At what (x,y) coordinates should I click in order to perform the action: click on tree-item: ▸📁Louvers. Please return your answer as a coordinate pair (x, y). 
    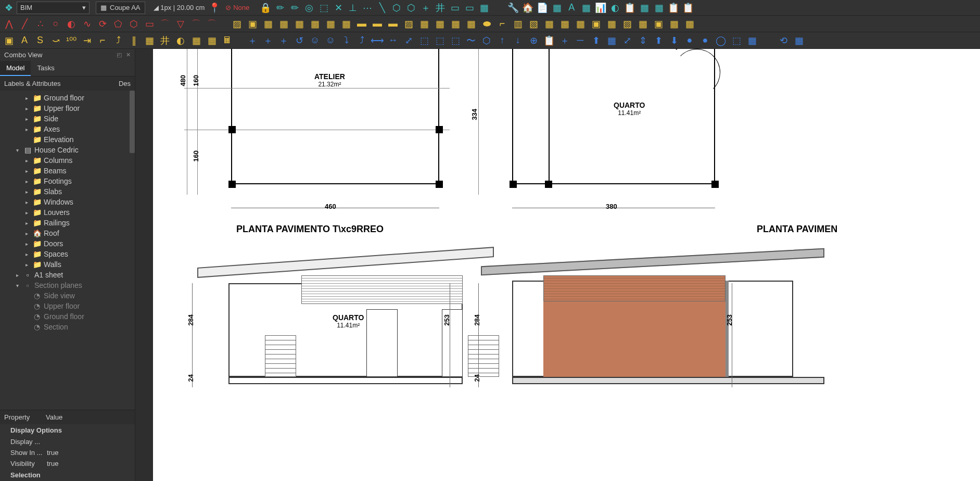
    Looking at the image, I should click on (68, 212).